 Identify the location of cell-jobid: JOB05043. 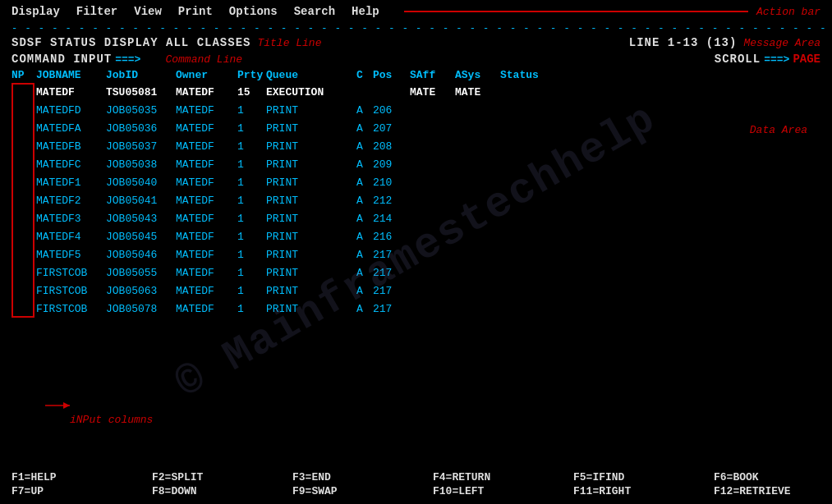
(141, 218).